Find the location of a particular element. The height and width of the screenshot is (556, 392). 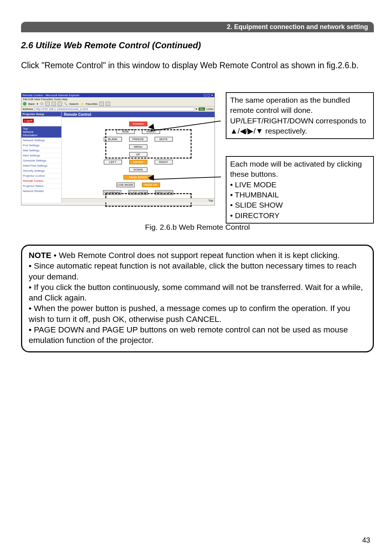

pageup-button: PAGE UP is located at coordinates (151, 185).